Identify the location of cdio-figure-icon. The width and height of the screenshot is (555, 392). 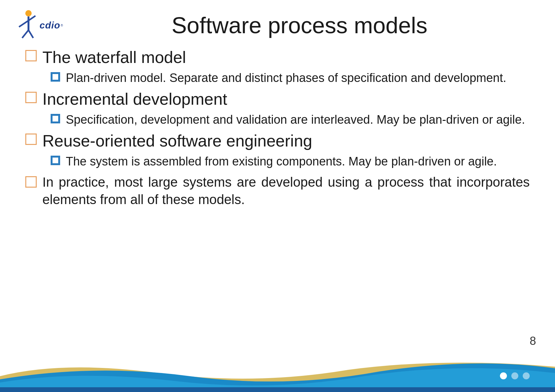
(25, 25).